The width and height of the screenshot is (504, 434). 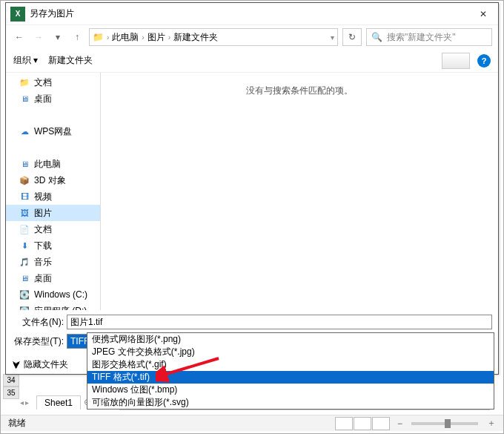 I want to click on forward-button: →, so click(x=39, y=37).